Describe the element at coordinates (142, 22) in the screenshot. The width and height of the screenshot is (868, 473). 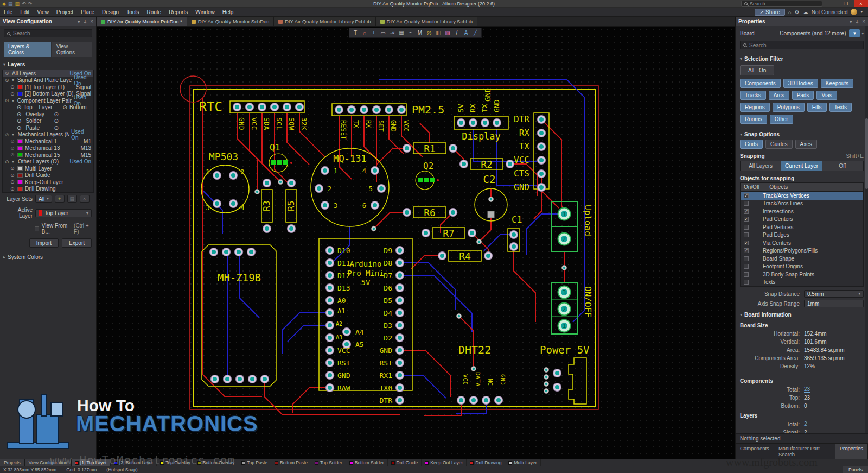
I see `doc-tab-pcbdoc: DIY Air Quality Monitor.PcbDoc *` at that location.